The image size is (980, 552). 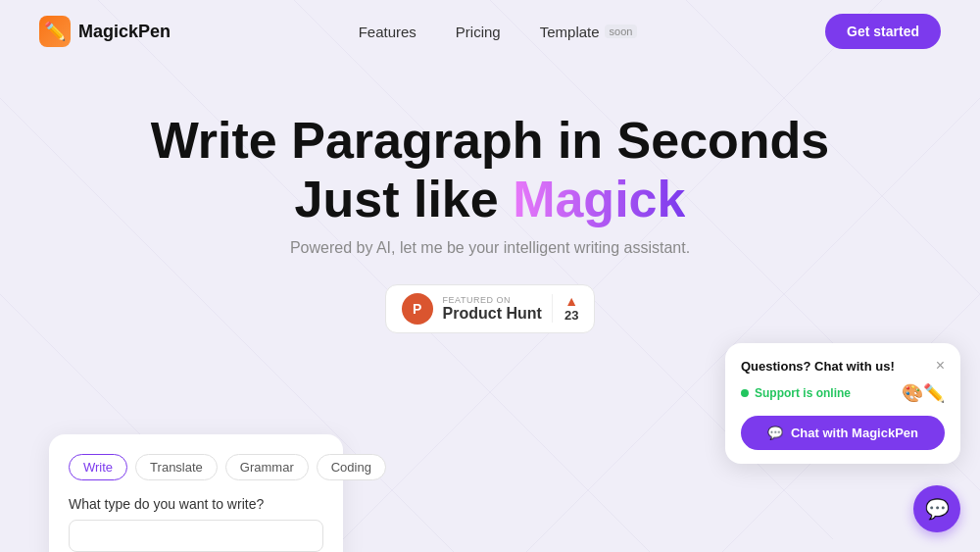 What do you see at coordinates (941, 366) in the screenshot?
I see `chat-close-button: ×` at bounding box center [941, 366].